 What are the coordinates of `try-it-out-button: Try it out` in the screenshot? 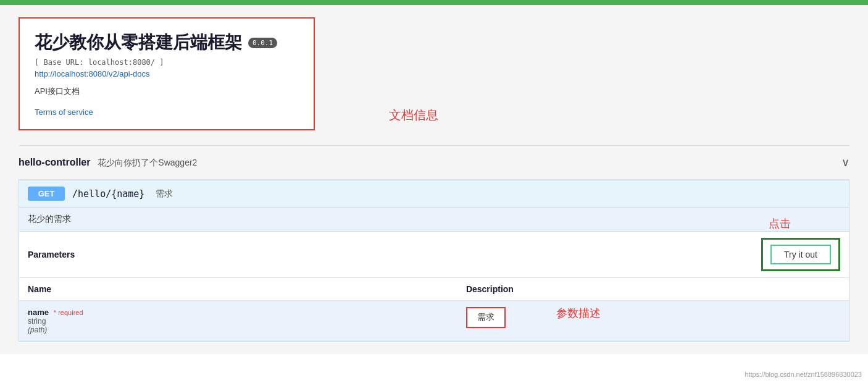 It's located at (801, 255).